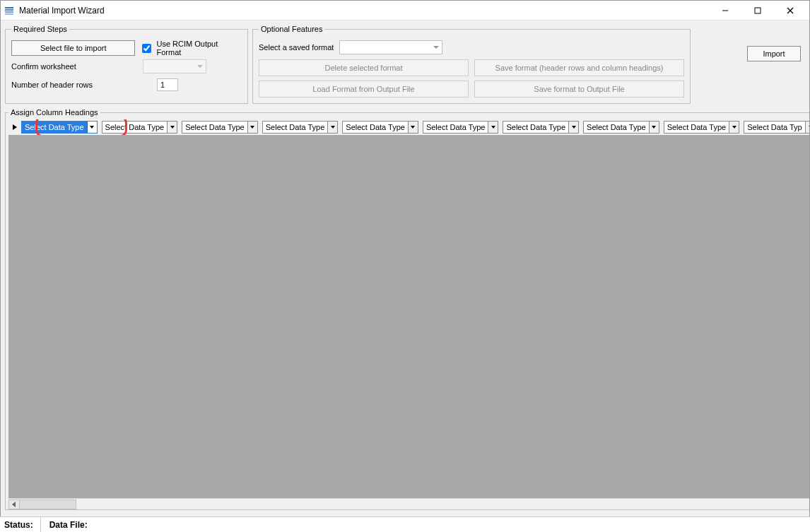 Image resolution: width=810 pixels, height=532 pixels. I want to click on delete-format-button: Delete selected format, so click(363, 68).